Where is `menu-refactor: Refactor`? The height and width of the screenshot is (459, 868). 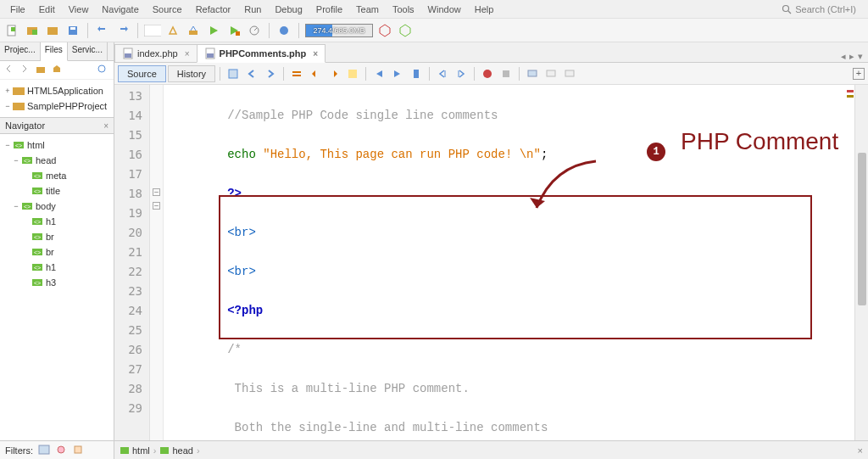
menu-refactor: Refactor is located at coordinates (214, 9).